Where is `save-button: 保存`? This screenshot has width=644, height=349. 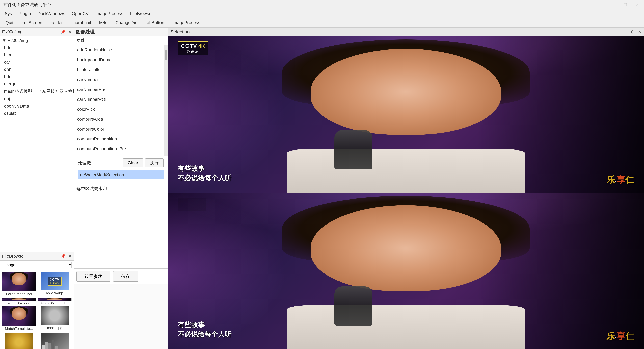
save-button: 保存 is located at coordinates (126, 276).